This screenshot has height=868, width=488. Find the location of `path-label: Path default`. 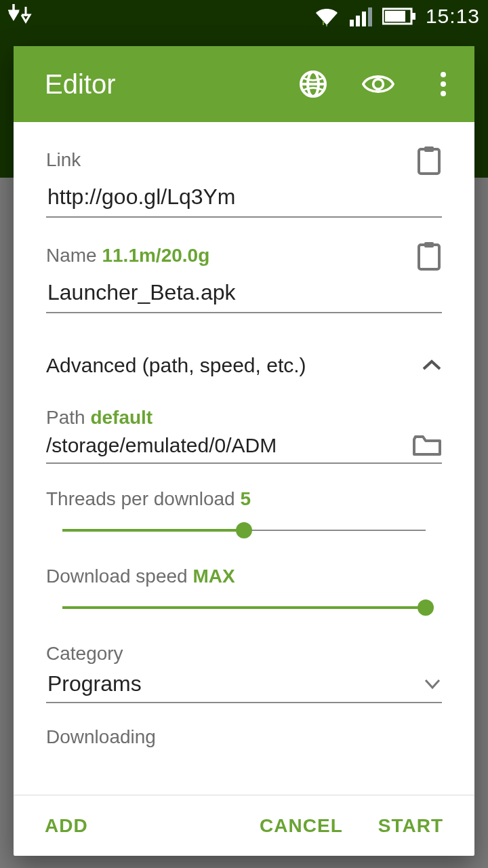

path-label: Path default is located at coordinates (99, 418).